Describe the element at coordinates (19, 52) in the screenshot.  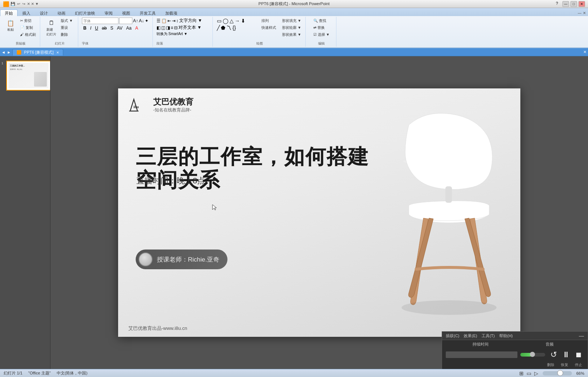
I see `doc-tab-icon: 🟧` at that location.